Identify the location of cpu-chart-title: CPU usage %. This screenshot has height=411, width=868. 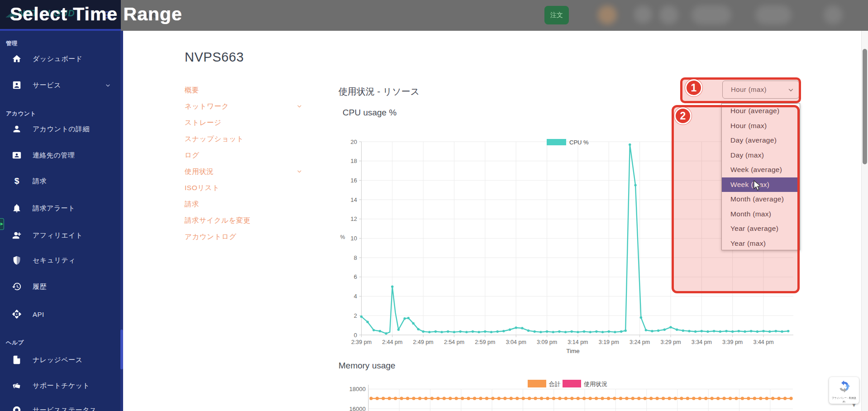
(369, 113).